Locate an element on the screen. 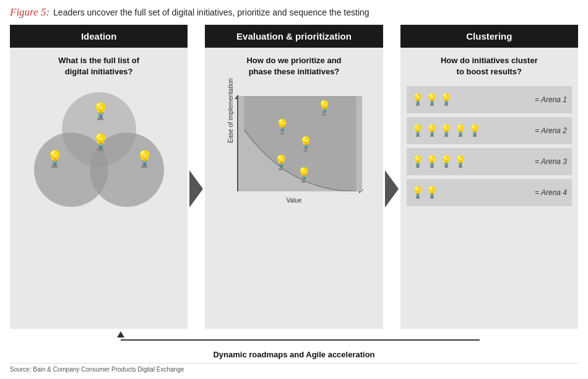 The image size is (588, 379). arena-1-bulb-3: 💡 is located at coordinates (446, 100).